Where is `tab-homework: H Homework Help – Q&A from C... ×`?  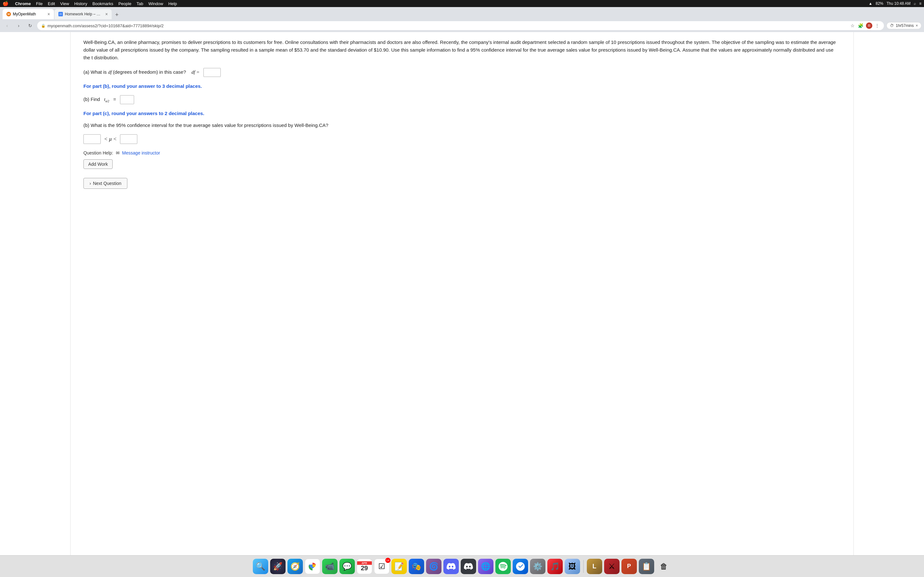
tab-homework: H Homework Help – Q&A from C... × is located at coordinates (83, 14).